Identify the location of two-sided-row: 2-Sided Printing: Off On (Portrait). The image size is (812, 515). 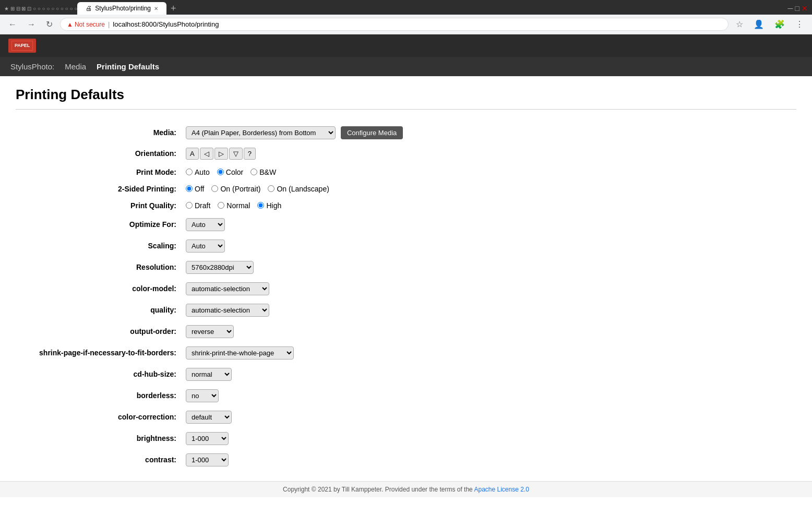
(406, 189).